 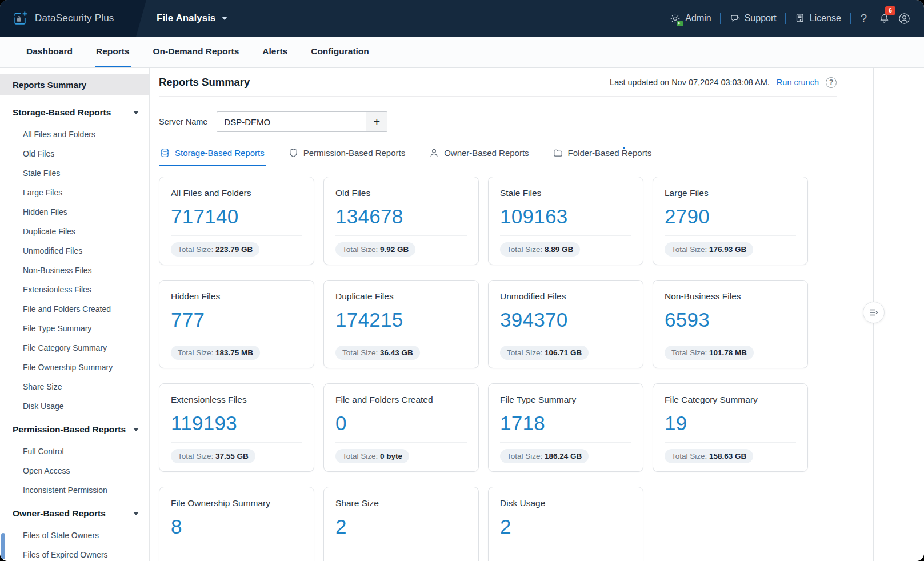 I want to click on report-card-file-type-summary: File Type Summary 1718 Total Size: 186.2…, so click(x=566, y=427).